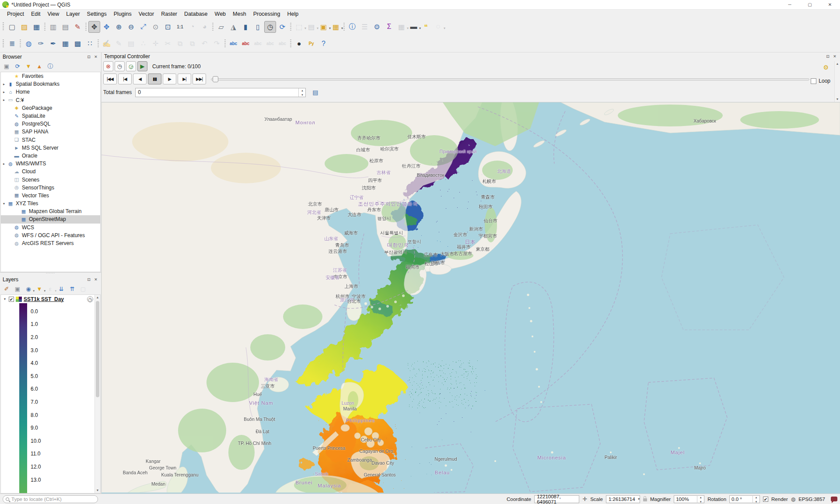 Image resolution: width=840 pixels, height=504 pixels. Describe the element at coordinates (217, 92) in the screenshot. I see `total-frames-value: 0` at that location.